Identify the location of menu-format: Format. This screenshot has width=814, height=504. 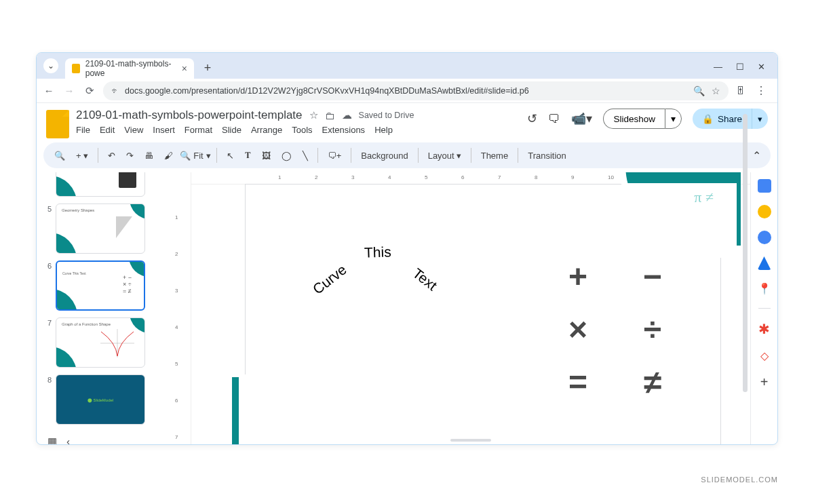
(198, 130).